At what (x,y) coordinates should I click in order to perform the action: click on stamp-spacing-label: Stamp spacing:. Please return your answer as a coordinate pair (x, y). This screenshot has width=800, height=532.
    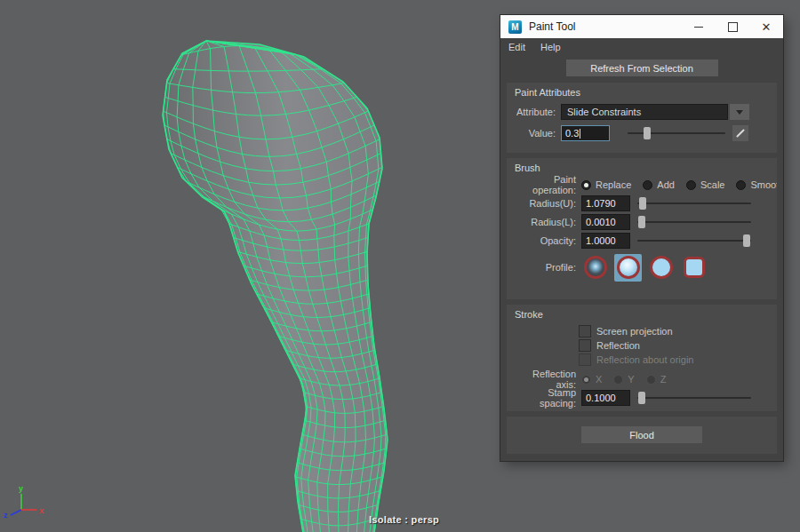
    Looking at the image, I should click on (548, 398).